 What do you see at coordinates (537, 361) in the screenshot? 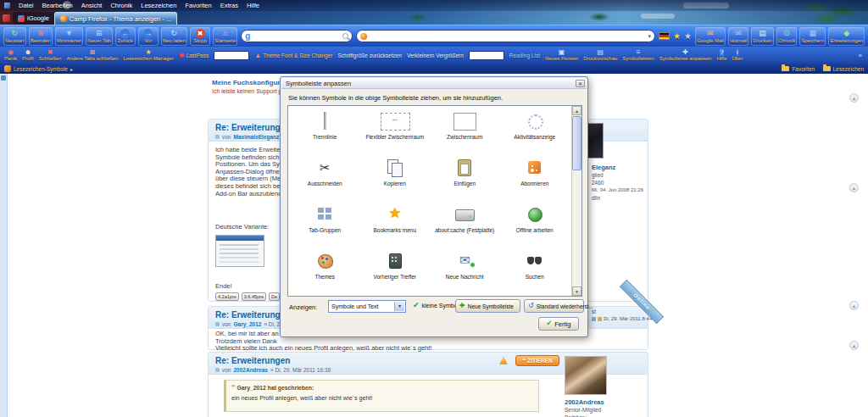
I see `quote-button: “ ZITIEREN` at bounding box center [537, 361].